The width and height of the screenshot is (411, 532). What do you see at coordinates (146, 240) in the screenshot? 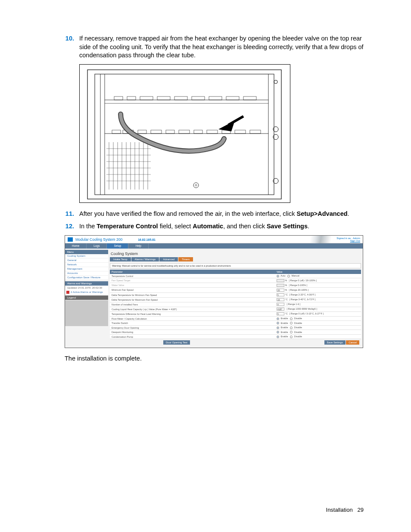
I see `ip-address: 16.82.185.81` at bounding box center [146, 240].